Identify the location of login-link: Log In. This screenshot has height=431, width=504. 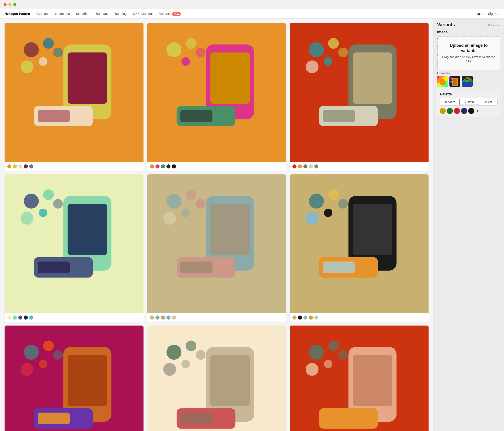
(479, 14).